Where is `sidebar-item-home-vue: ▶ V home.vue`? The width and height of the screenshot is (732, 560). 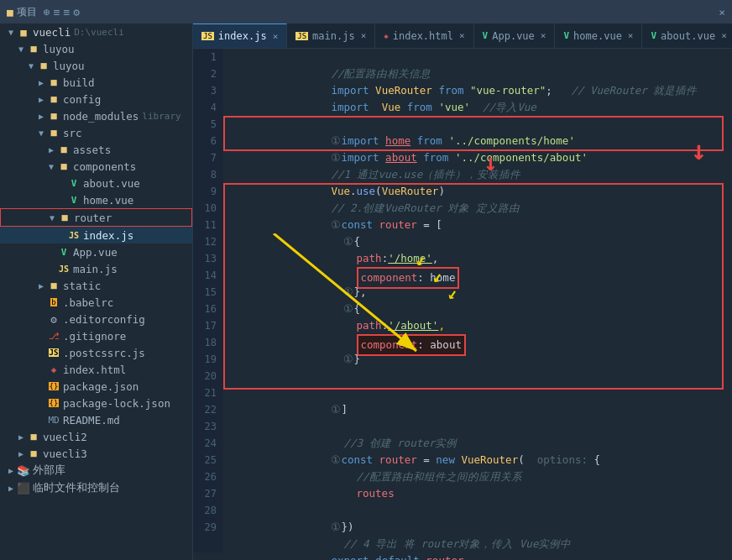
sidebar-item-home-vue: ▶ V home.vue is located at coordinates (96, 200).